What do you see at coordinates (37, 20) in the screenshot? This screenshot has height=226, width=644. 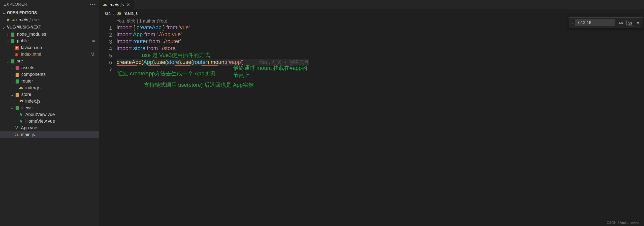 I see `open-editor-path: src` at bounding box center [37, 20].